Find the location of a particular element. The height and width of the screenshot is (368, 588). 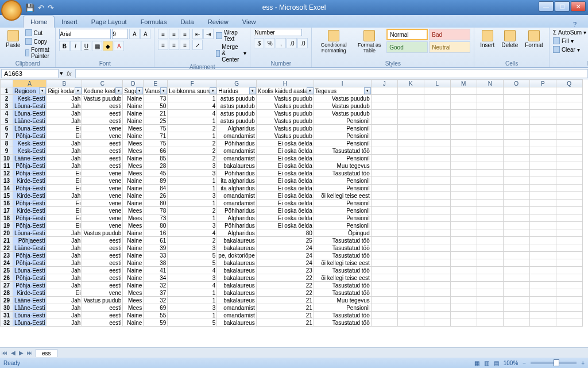

cell: 3 is located at coordinates (192, 166).